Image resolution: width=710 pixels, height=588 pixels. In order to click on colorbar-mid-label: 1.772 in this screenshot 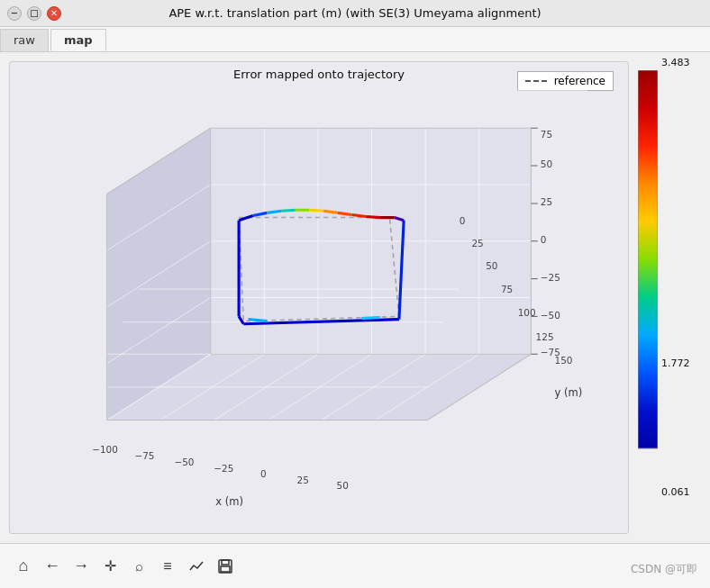, I will do `click(676, 364)`.